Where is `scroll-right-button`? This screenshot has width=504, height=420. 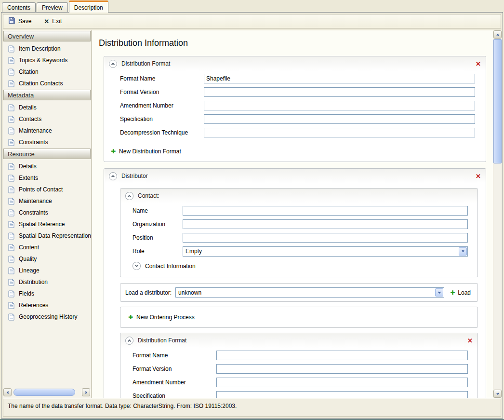 scroll-right-button is located at coordinates (86, 393).